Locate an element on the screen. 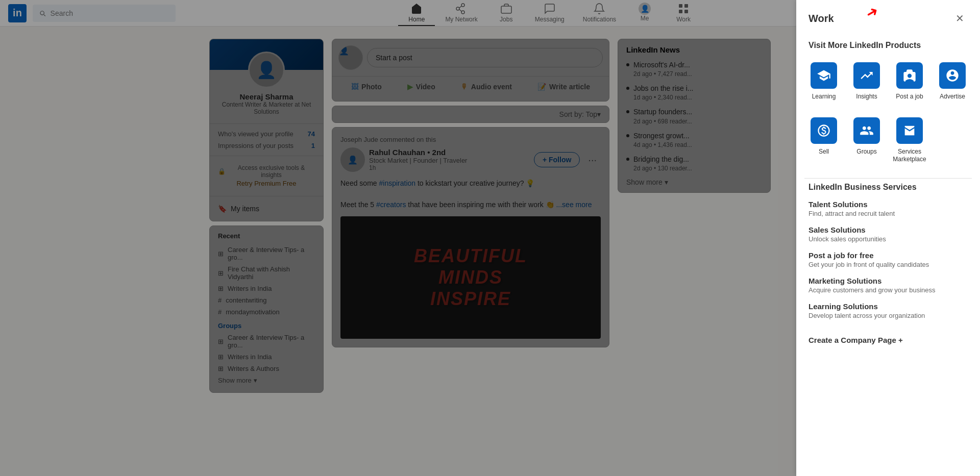 This screenshot has width=980, height=476. work-panel-header: Work ✕ is located at coordinates (888, 17).